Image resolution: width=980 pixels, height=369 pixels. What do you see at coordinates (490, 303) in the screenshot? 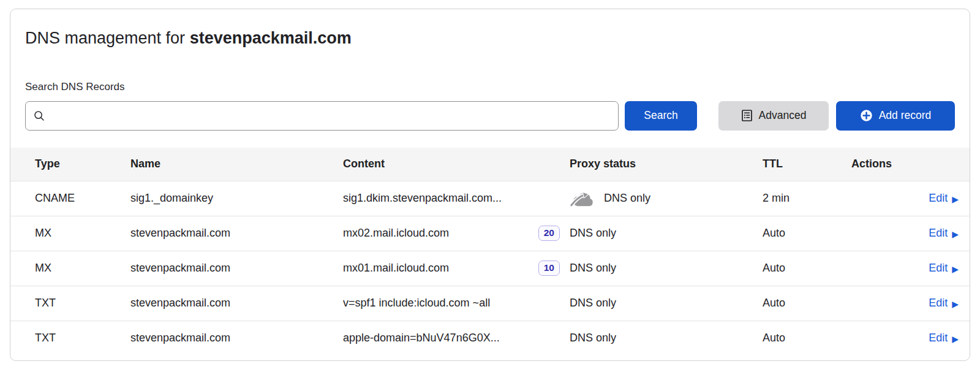
I see `table-row: TXT stevenpackmail.com v=spf1 include:ic…` at bounding box center [490, 303].